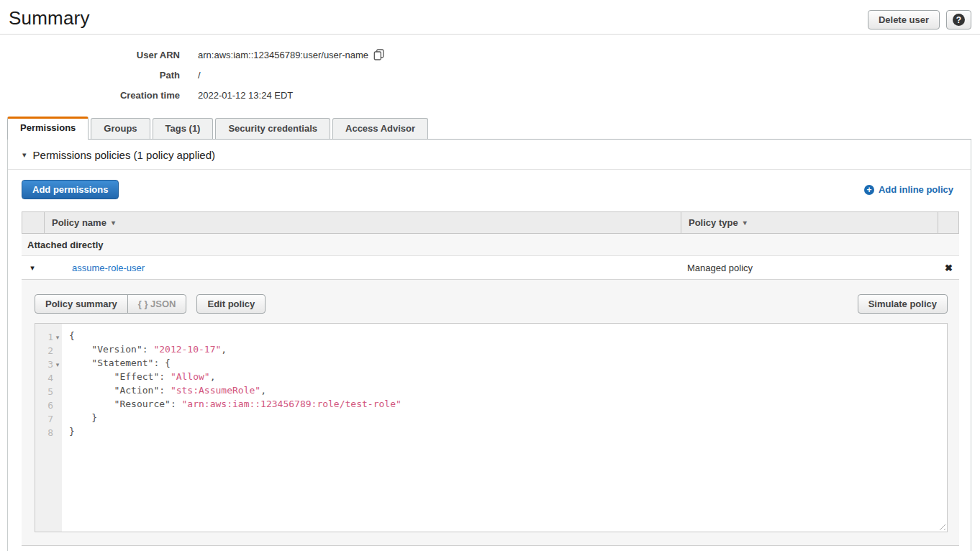  What do you see at coordinates (490, 17) in the screenshot?
I see `page-header: Summary Delete user ?` at bounding box center [490, 17].